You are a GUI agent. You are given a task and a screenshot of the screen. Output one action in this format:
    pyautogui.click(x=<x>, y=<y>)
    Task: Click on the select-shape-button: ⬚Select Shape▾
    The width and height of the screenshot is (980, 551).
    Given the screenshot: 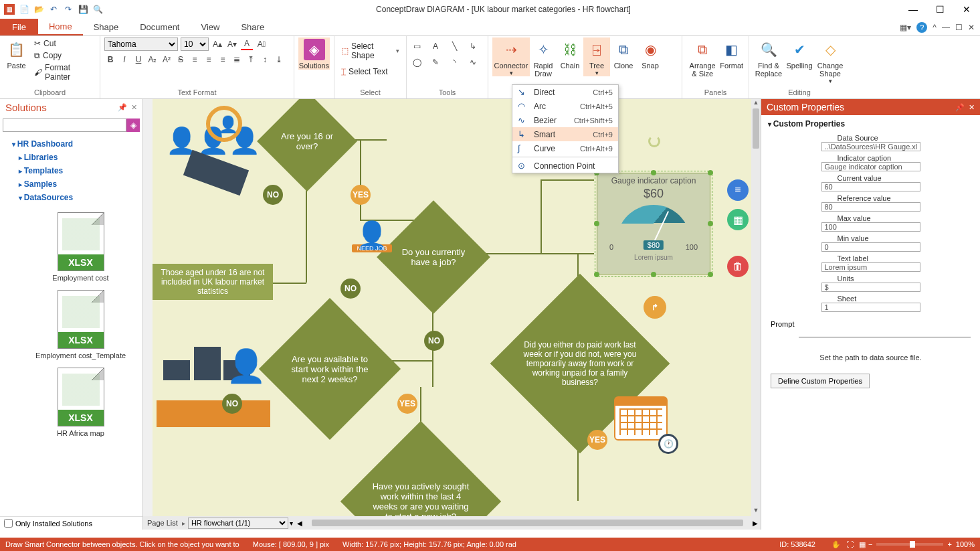 What is the action you would take?
    pyautogui.click(x=371, y=51)
    